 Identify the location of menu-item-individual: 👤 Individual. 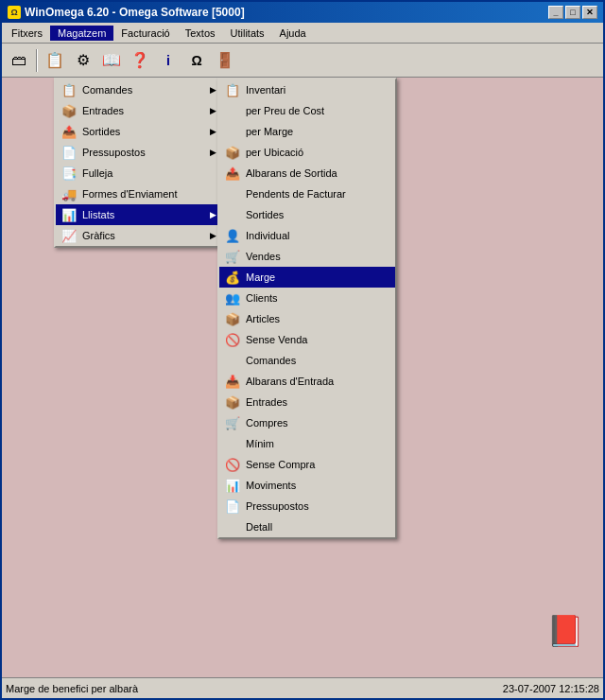
(307, 236).